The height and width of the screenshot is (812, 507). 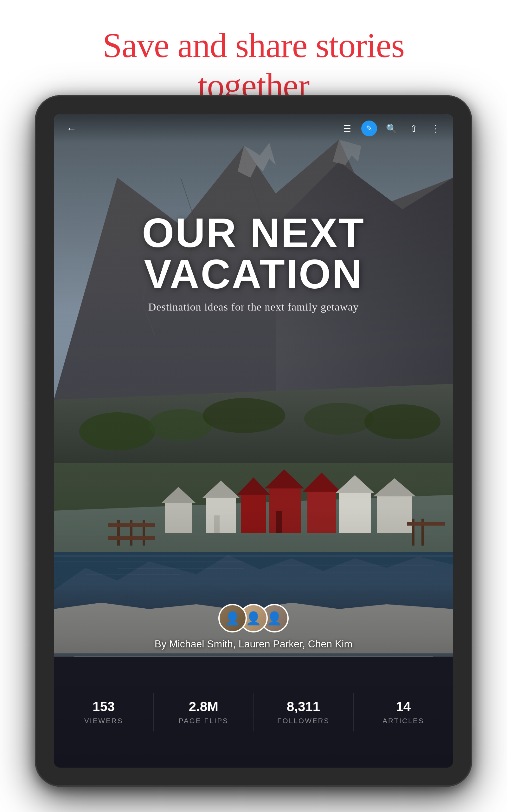 I want to click on articles-label: ARTICLES, so click(x=403, y=721).